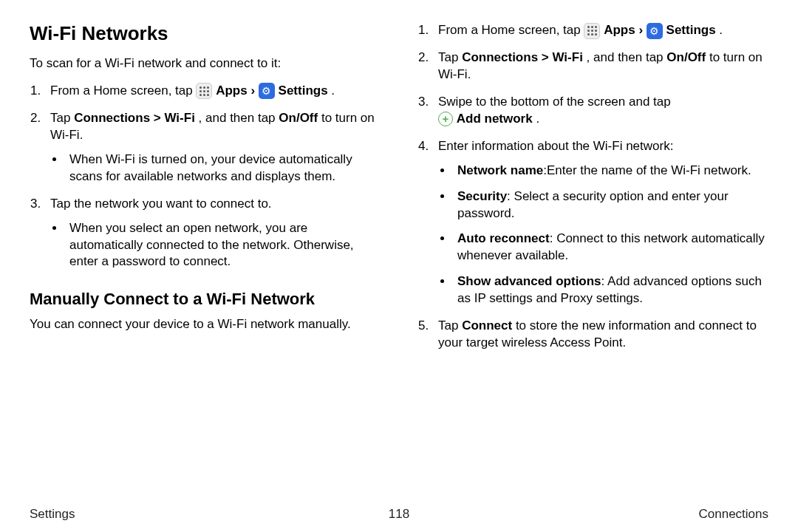 Image resolution: width=798 pixels, height=532 pixels. What do you see at coordinates (223, 168) in the screenshot?
I see `list-item: When Wi-Fi is turned on, your device aut…` at bounding box center [223, 168].